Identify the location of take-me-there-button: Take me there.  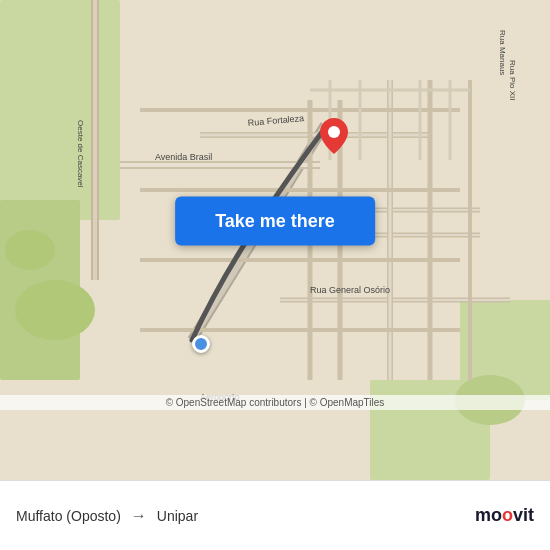
(275, 220).